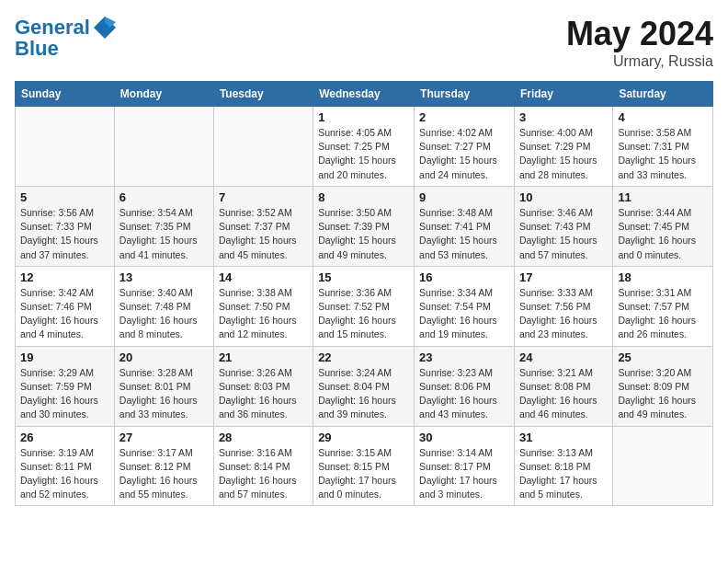  Describe the element at coordinates (164, 475) in the screenshot. I see `day-info: Sunrise: 3:17 AM Sunset: 8:12 PM Dayligh…` at that location.